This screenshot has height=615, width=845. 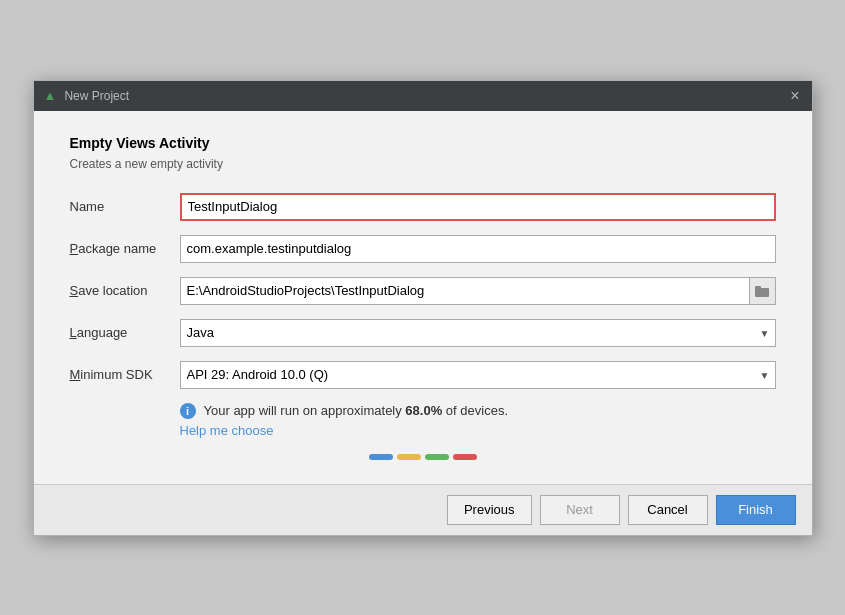 I want to click on progress-section, so click(x=423, y=453).